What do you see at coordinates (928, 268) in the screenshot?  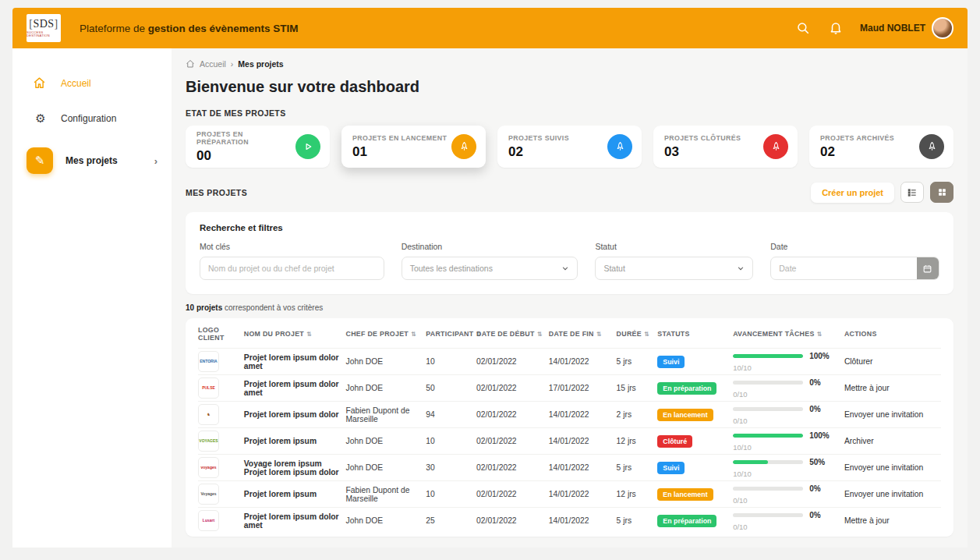 I see `calendar-icon` at bounding box center [928, 268].